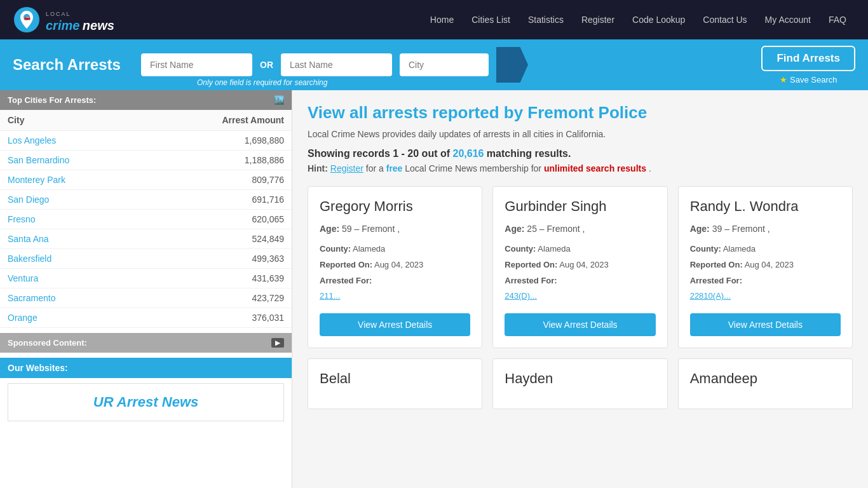 This screenshot has width=868, height=488. I want to click on arrest-name: Randy L. Wondra, so click(765, 207).